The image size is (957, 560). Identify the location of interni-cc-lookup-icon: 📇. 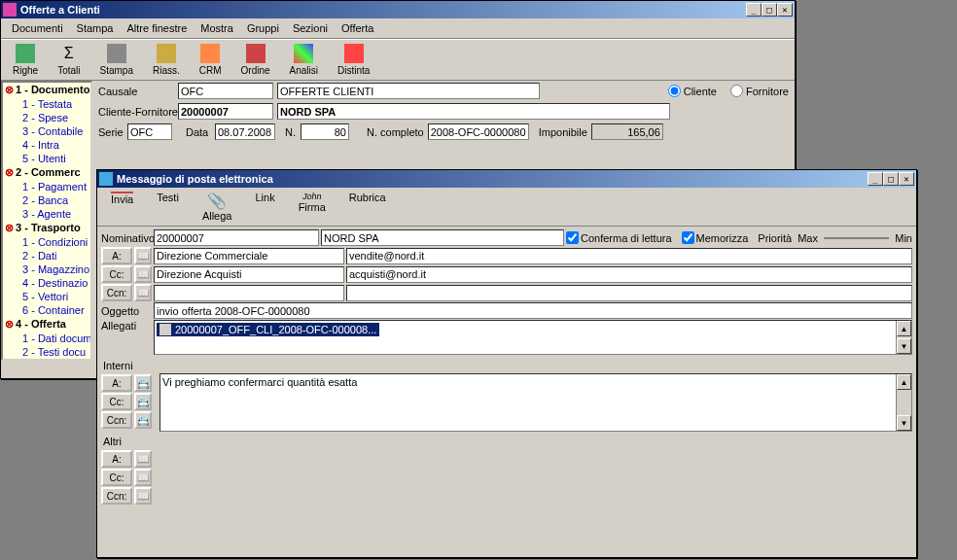
(143, 402).